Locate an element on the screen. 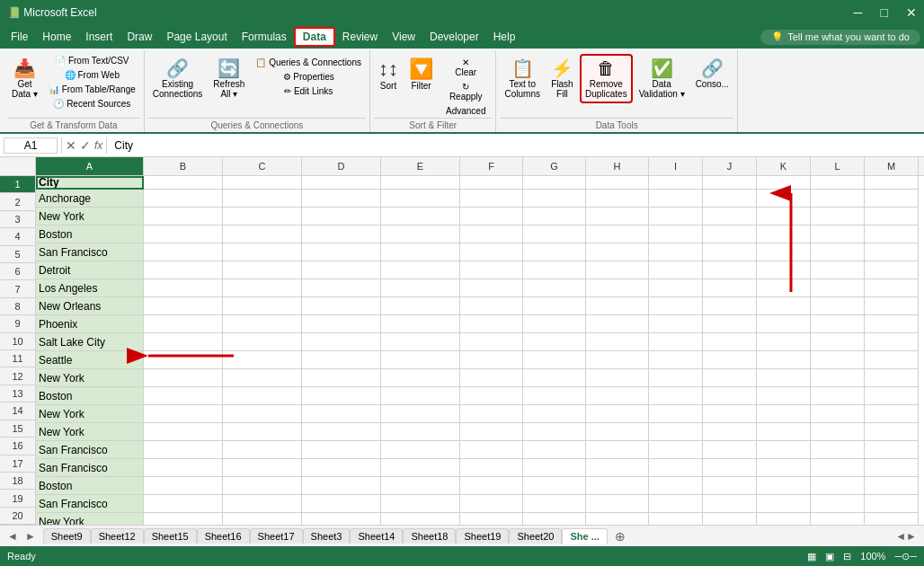 This screenshot has height=566, width=924. cell-e9 is located at coordinates (421, 324).